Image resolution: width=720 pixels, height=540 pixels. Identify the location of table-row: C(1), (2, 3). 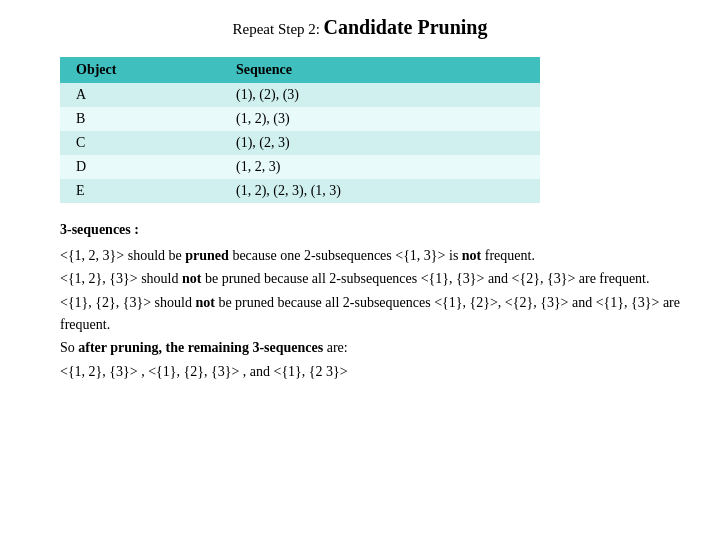
(300, 143).